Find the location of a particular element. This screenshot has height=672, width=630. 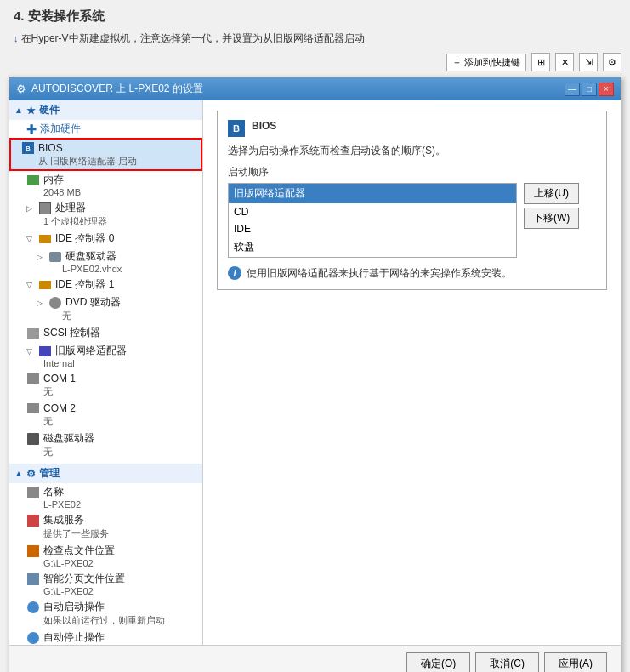

name-tree-item: 名称 L-PXE02 is located at coordinates (105, 497).